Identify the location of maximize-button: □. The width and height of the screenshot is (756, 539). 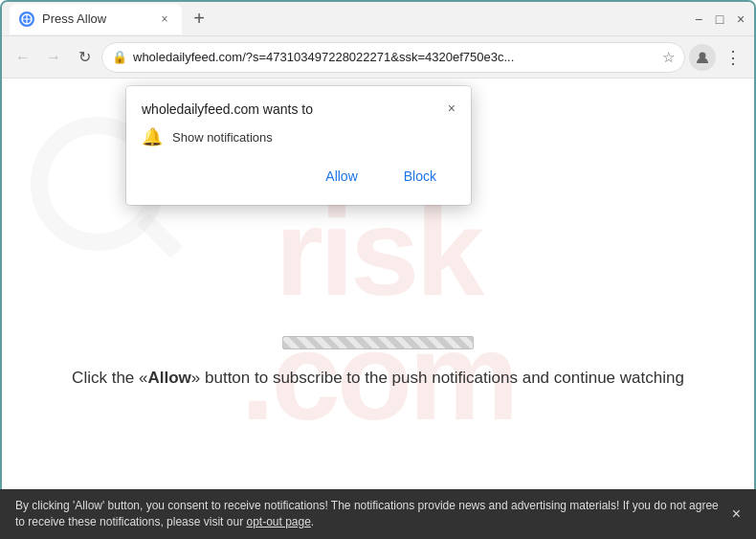
(720, 19).